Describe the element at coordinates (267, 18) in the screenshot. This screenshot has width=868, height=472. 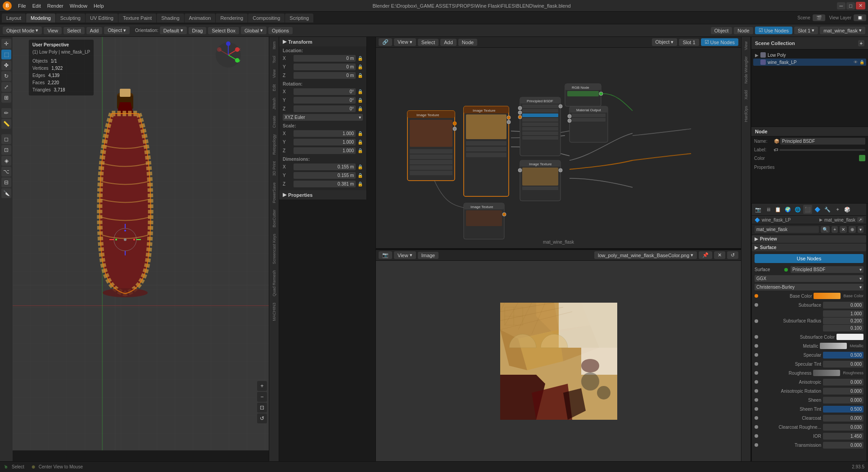
I see `tab-compositing: Compositing` at that location.